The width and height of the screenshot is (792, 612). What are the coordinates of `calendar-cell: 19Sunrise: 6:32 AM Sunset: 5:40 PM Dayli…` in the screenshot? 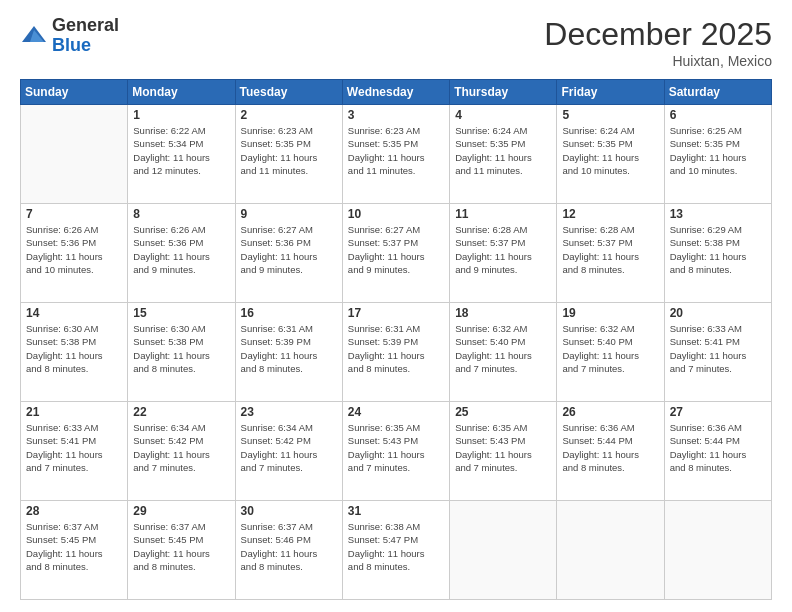 It's located at (610, 352).